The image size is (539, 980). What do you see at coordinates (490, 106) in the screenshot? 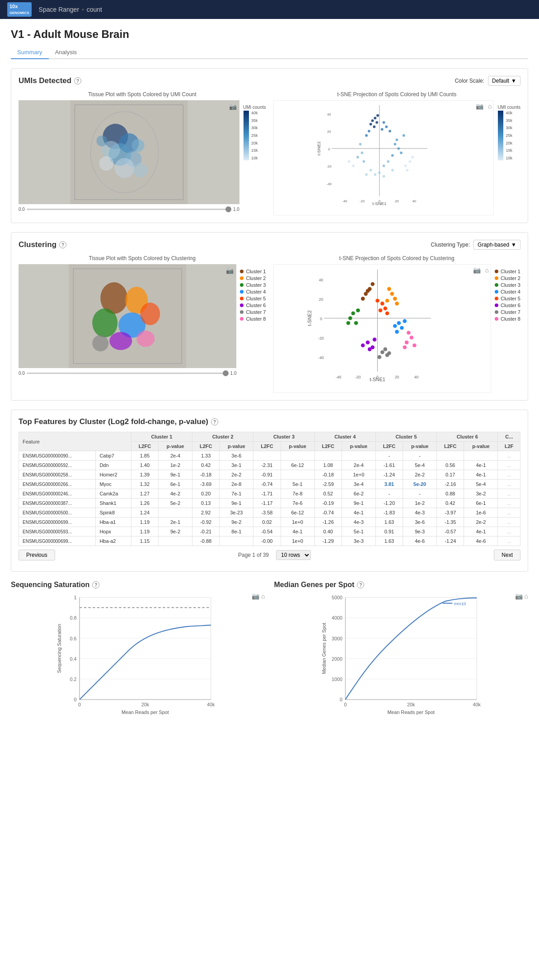
I see `umi-tsne-home-icon: ⌂` at bounding box center [490, 106].